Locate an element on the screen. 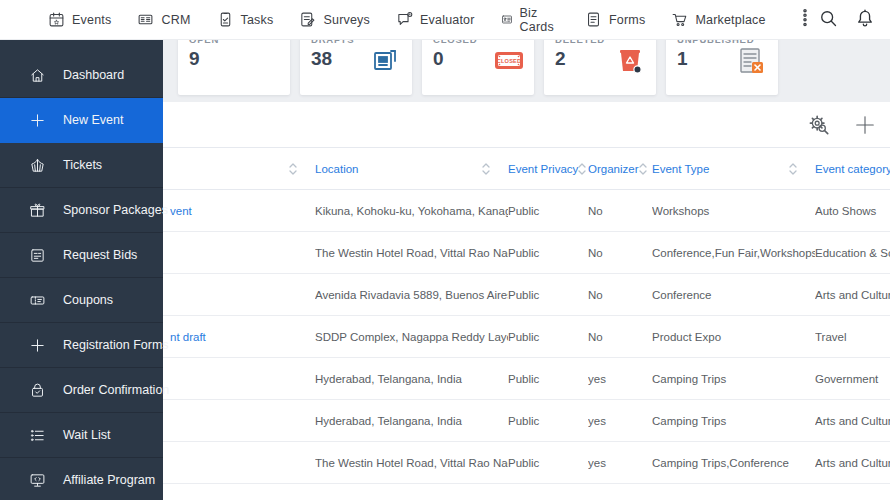 The width and height of the screenshot is (890, 500). type-cell: Conference is located at coordinates (734, 295).